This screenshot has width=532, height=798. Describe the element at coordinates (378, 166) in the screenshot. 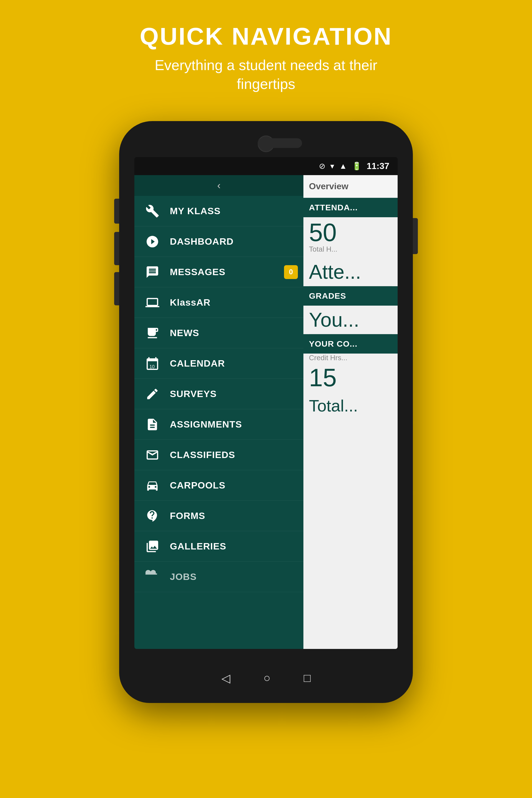

I see `status-time: 11:37` at that location.